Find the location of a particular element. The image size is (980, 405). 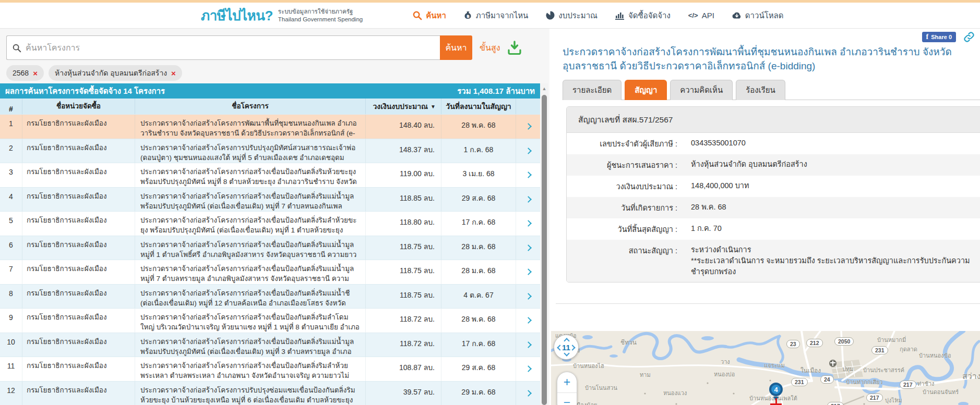

main-menu: ค้นหา ฿ ภาษีมาจากไหน งบประมาณ จัดซื้อจัด… is located at coordinates (598, 16).